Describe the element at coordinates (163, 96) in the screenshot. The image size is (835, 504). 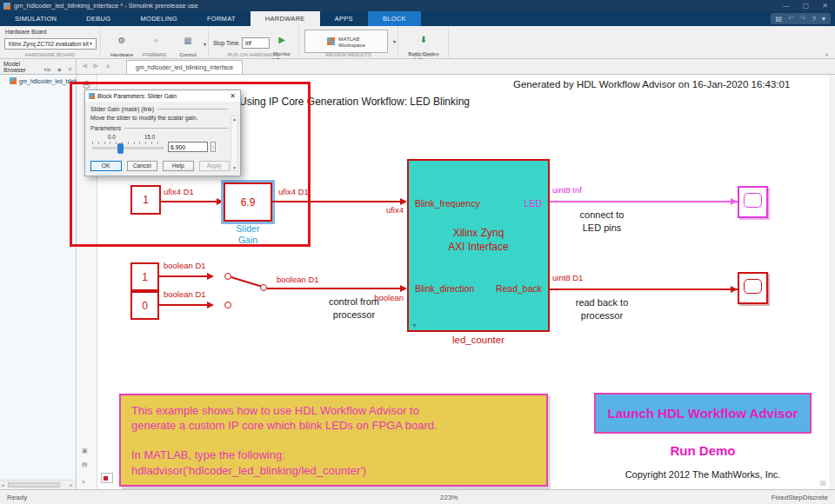
I see `dialog-title-bar: Block Parameters: Slider Gain ✕` at that location.